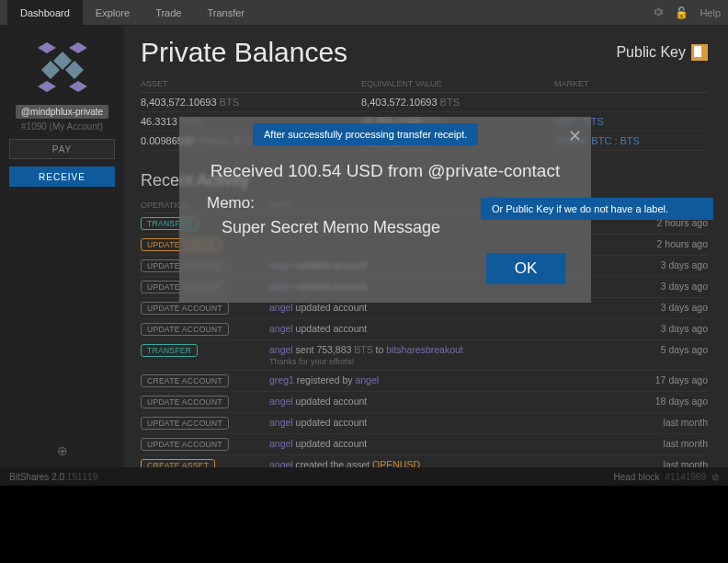  What do you see at coordinates (45, 13) in the screenshot?
I see `tab-dashboard: Dashboard` at bounding box center [45, 13].